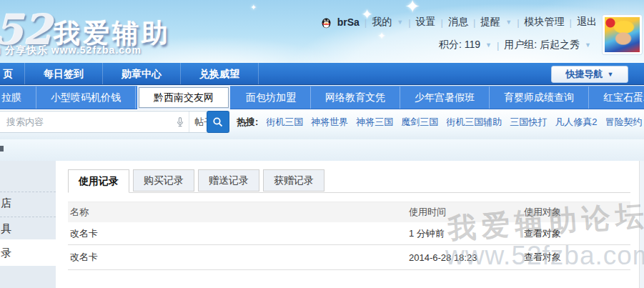 The height and width of the screenshot is (288, 644). What do you see at coordinates (28, 224) in the screenshot?
I see `sidebar: 店 具 录` at bounding box center [28, 224].